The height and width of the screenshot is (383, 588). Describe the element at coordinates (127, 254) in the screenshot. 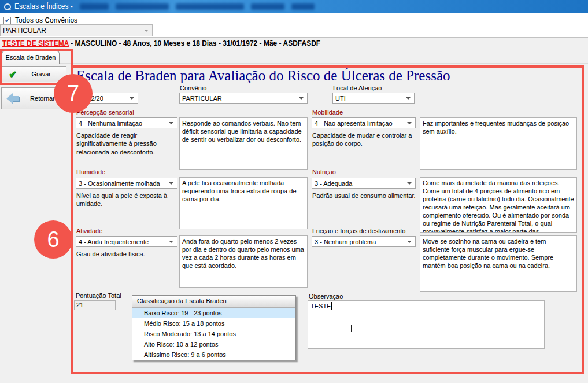

I see `atividade-hint: Grau de atividade física.` at that location.